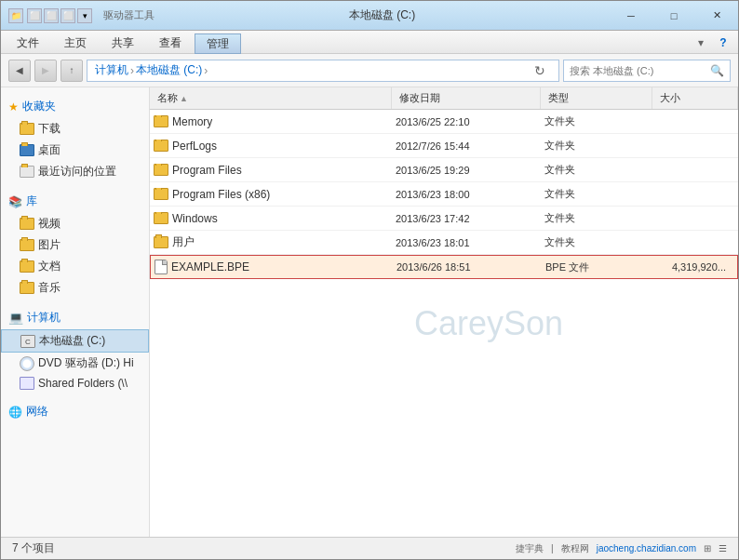 Image resolution: width=739 pixels, height=560 pixels. Describe the element at coordinates (16, 16) in the screenshot. I see `window-icon: 📁` at that location.